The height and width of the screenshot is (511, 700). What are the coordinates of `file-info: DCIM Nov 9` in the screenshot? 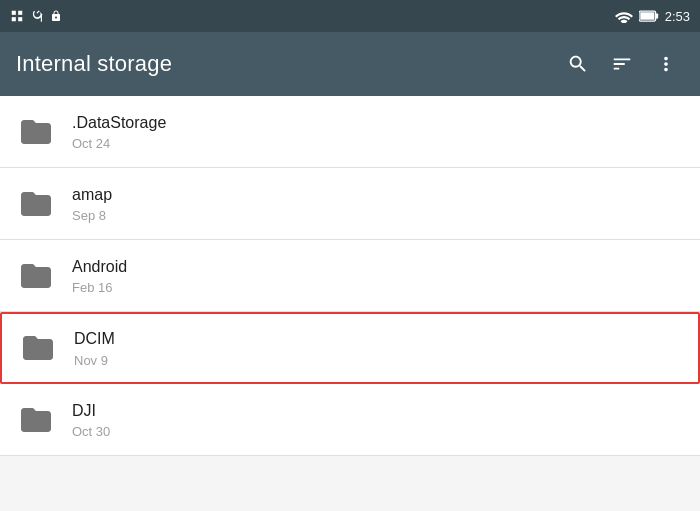 It's located at (94, 348).